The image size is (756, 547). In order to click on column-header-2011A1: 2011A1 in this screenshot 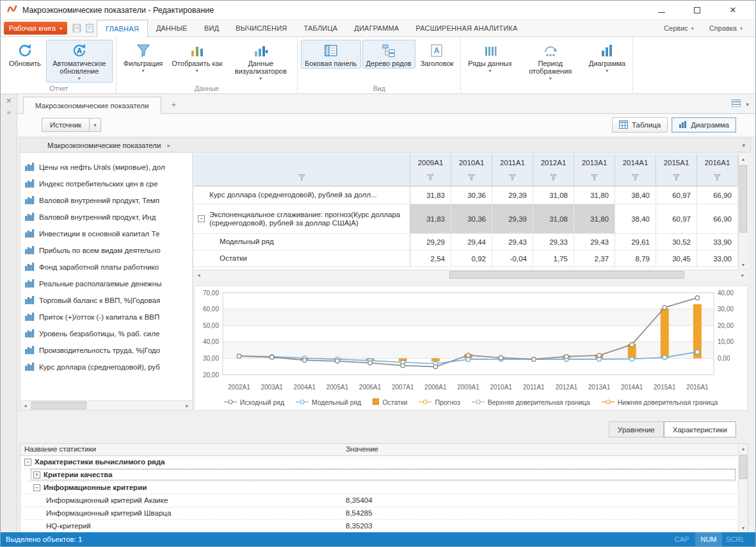, I will do `click(513, 170)`.